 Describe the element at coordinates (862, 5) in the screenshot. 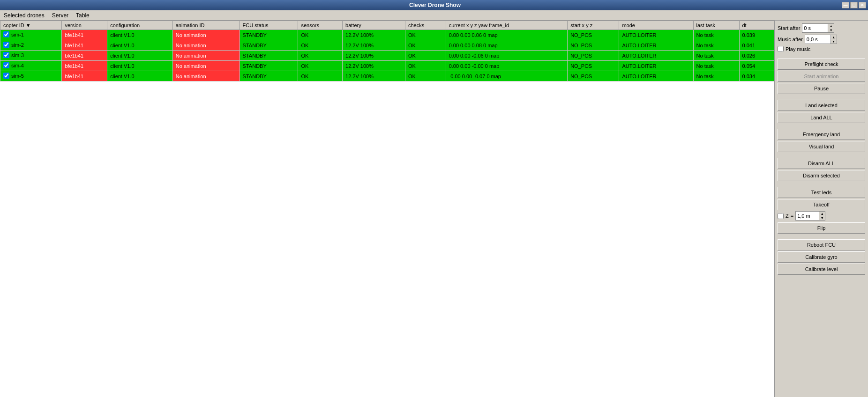

I see `close-button: ✕` at that location.